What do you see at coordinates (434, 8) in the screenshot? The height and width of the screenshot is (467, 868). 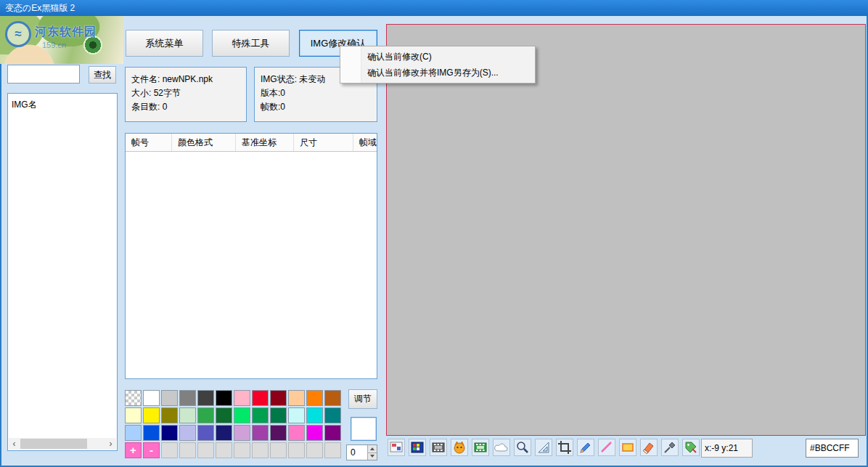 I see `title-bar: 变态のEx黑猫版 2` at bounding box center [434, 8].